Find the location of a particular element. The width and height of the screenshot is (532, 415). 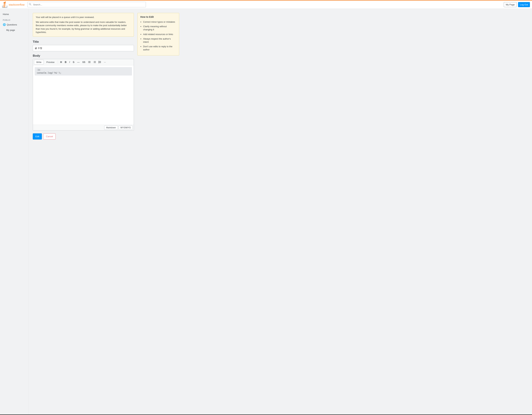

tip-3: Add related resources or links is located at coordinates (160, 34).